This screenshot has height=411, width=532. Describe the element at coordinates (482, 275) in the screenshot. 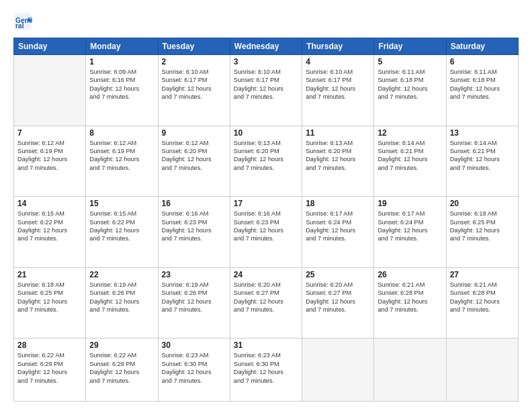

I see `day-number: 27` at that location.